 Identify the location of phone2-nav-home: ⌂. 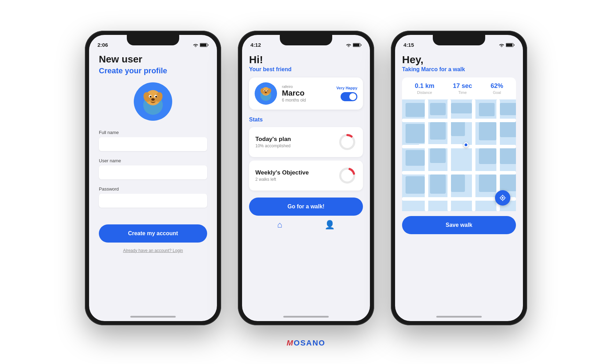
(279, 225).